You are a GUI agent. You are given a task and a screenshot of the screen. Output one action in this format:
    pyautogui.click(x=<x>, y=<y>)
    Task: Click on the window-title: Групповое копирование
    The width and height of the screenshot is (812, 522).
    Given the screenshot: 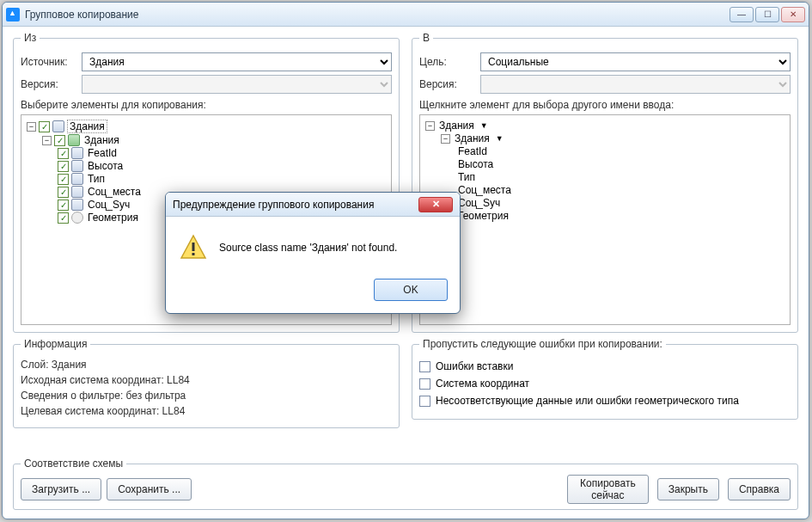 What is the action you would take?
    pyautogui.click(x=377, y=15)
    